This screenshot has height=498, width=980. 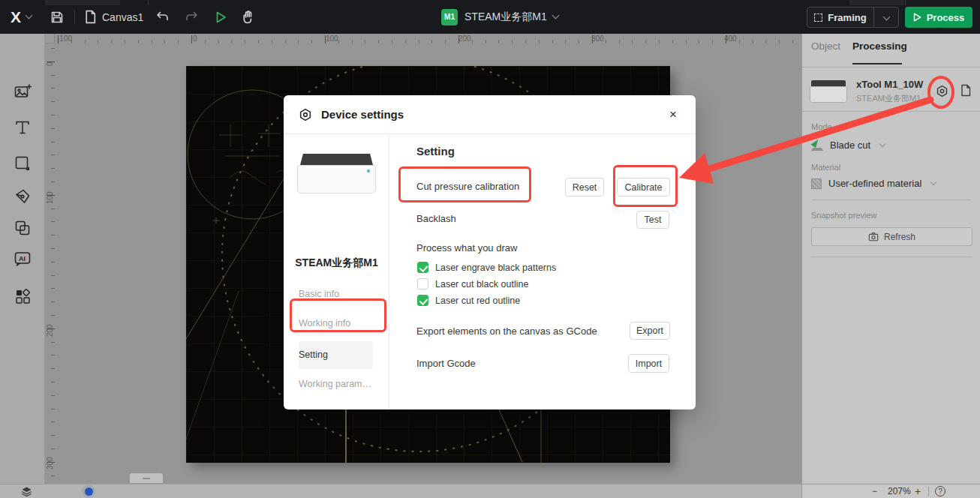 What do you see at coordinates (840, 17) in the screenshot?
I see `framing-button: Framing` at bounding box center [840, 17].